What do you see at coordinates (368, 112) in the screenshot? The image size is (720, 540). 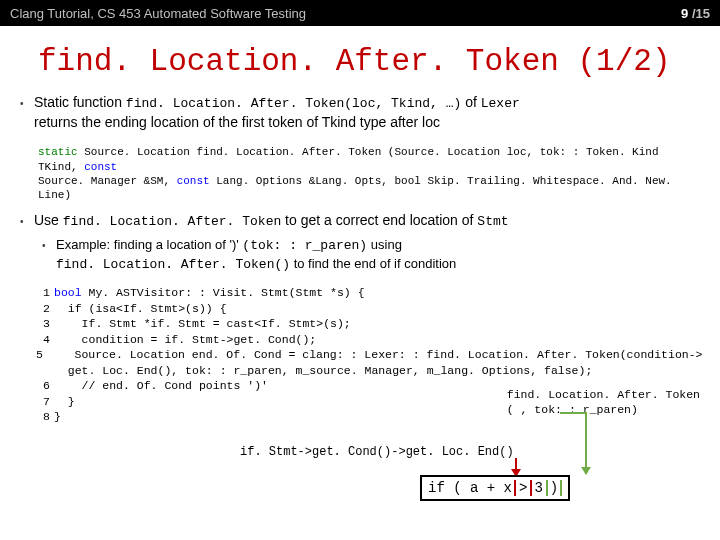 I see `bullet-text: Static function find. Location. After. T…` at bounding box center [368, 112].